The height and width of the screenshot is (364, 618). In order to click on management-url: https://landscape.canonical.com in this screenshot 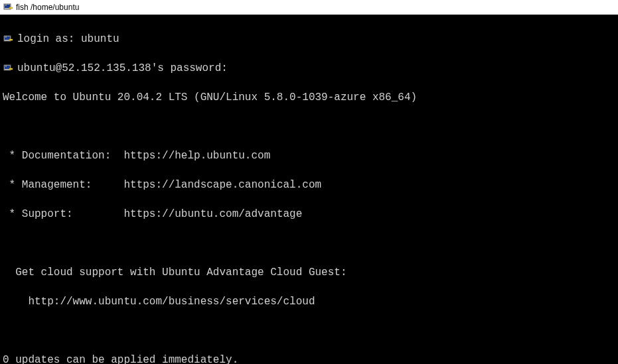, I will do `click(222, 185)`.